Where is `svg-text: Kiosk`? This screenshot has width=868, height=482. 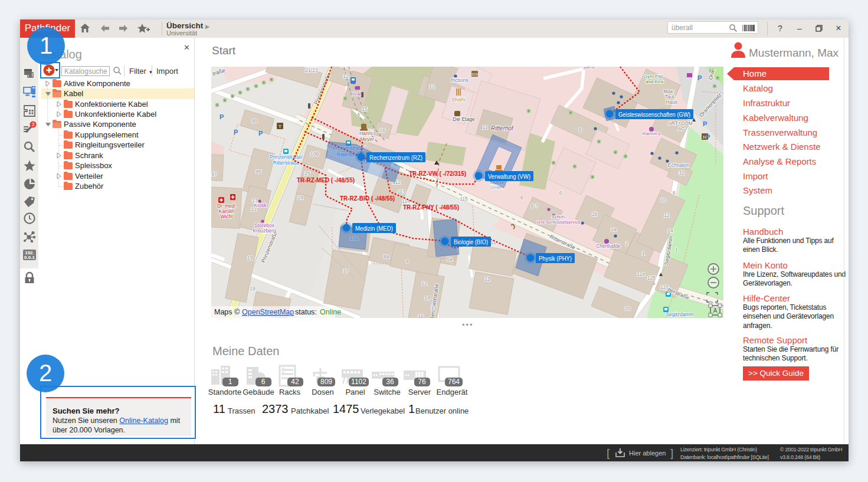
svg-text: Kiosk is located at coordinates (261, 205).